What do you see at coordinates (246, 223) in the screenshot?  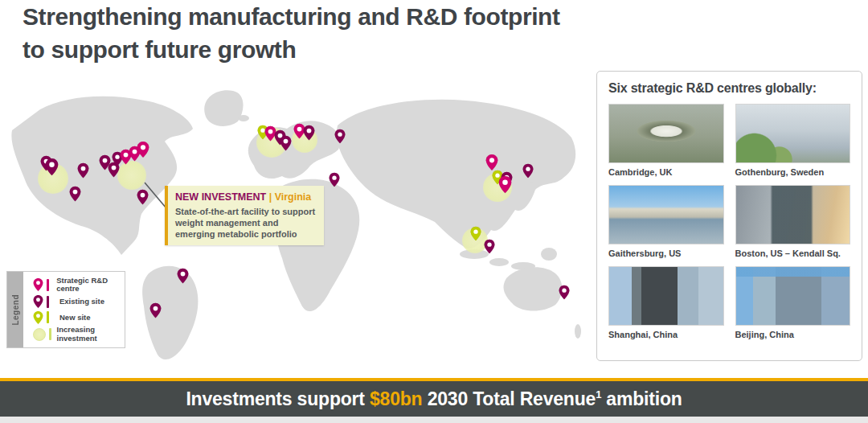 I see `callout-body-text: State-of-the-art facility to support wei…` at bounding box center [246, 223].